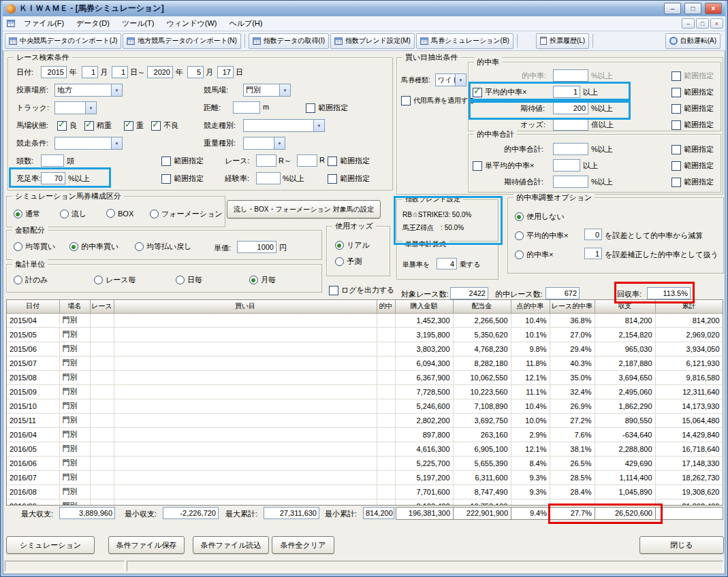  I want to click on hit-rate-total-range-checkbox: 範囲指定, so click(693, 150).